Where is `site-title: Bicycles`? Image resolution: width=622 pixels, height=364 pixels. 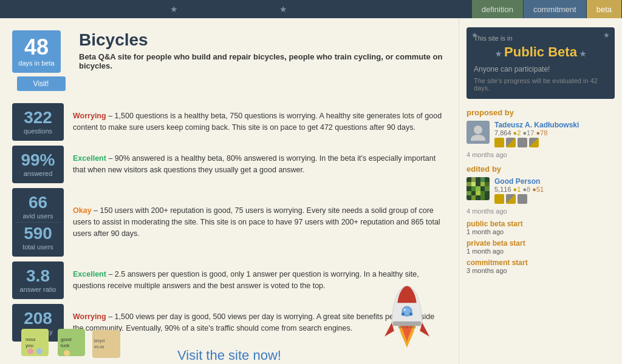 site-title: Bicycles is located at coordinates (262, 40).